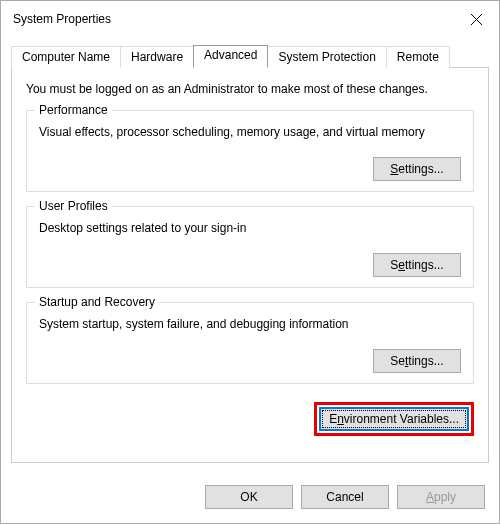  Describe the element at coordinates (250, 324) in the screenshot. I see `group-startup-desc: System startup, system failure, and debu…` at that location.